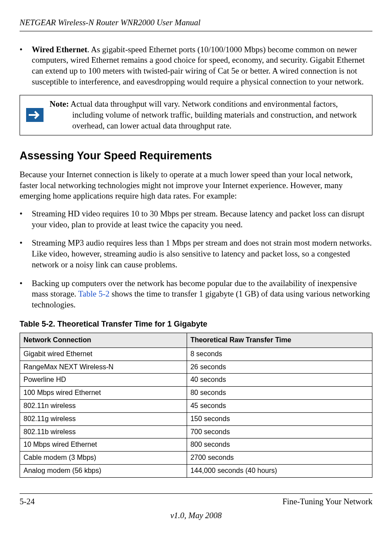 The width and height of the screenshot is (392, 543). Describe the element at coordinates (196, 367) in the screenshot. I see `table-row: RangeMax NEXT Wireless-N26 seconds` at that location.